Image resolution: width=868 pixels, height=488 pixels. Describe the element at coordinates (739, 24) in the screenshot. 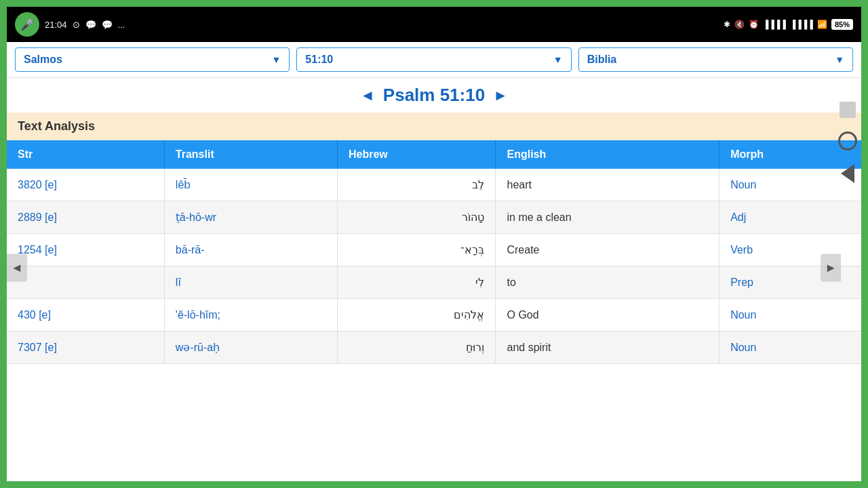

I see `volume-icon: 🔇` at that location.